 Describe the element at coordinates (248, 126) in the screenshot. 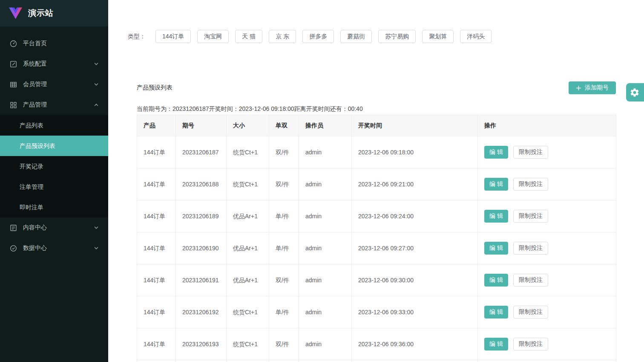

I see `column-header-2: 大小` at that location.